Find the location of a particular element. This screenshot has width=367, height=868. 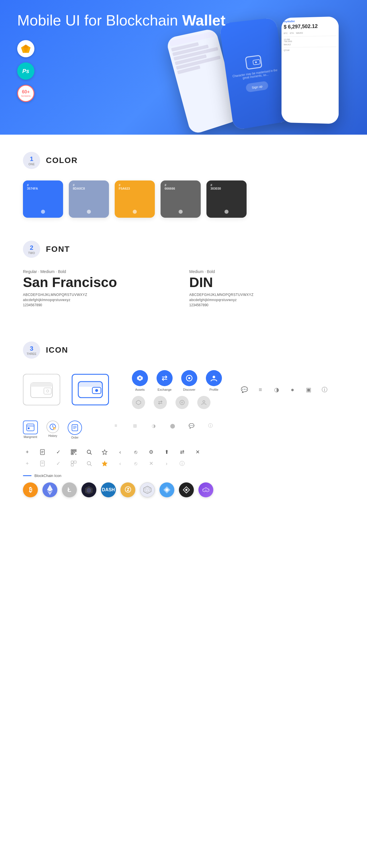

order-icon-item: Order is located at coordinates (75, 430).